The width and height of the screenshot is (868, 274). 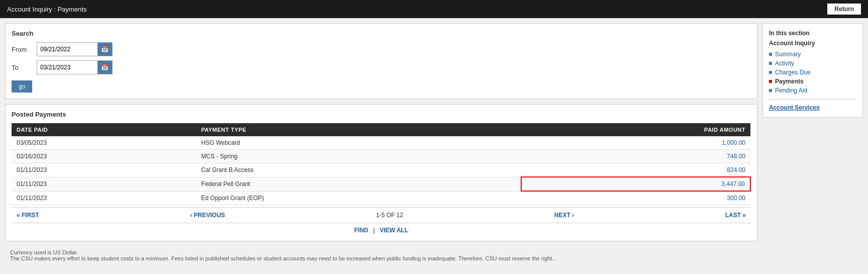 What do you see at coordinates (434, 9) in the screenshot?
I see `header: Account Inquiry : Payments Return` at bounding box center [434, 9].